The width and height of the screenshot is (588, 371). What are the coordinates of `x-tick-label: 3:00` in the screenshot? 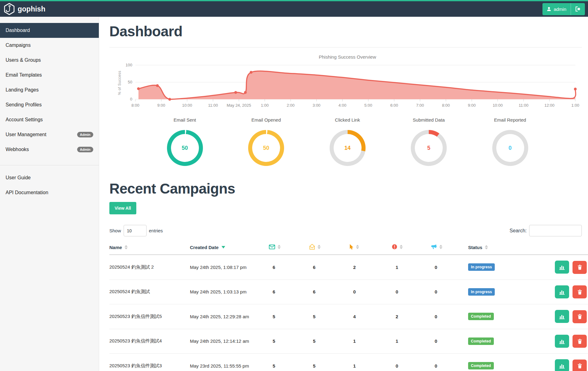 It's located at (317, 105).